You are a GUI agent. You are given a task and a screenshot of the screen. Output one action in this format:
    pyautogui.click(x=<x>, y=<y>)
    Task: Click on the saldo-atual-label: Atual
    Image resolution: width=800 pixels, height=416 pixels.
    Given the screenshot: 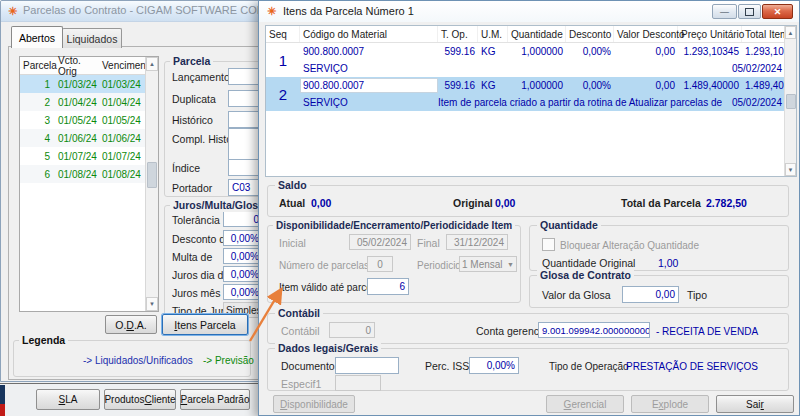 What is the action you would take?
    pyautogui.click(x=292, y=204)
    